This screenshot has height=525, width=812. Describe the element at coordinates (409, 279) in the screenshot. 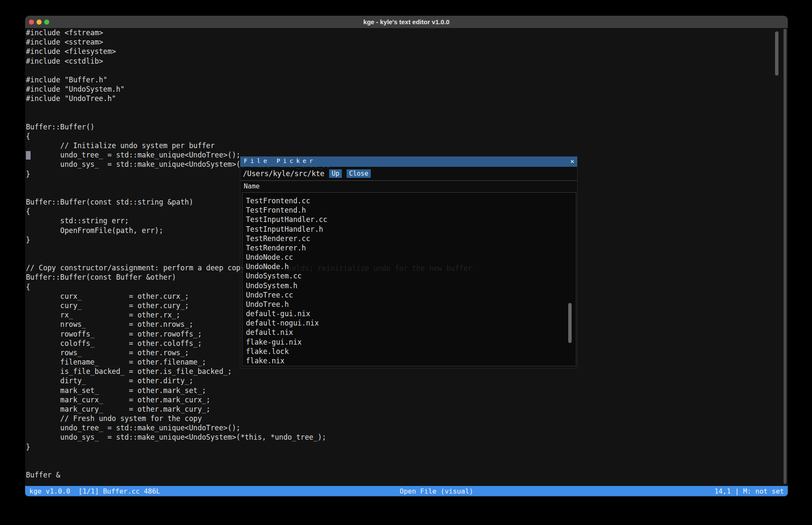

I see `file-list: TestFrontend.ccTestFrontend.hTestInputHa…` at that location.